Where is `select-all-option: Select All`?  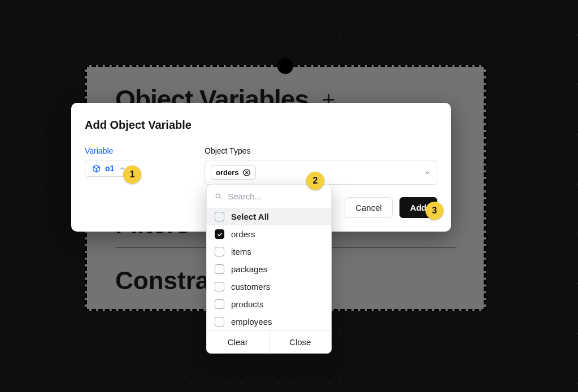
select-all-option: Select All is located at coordinates (269, 217).